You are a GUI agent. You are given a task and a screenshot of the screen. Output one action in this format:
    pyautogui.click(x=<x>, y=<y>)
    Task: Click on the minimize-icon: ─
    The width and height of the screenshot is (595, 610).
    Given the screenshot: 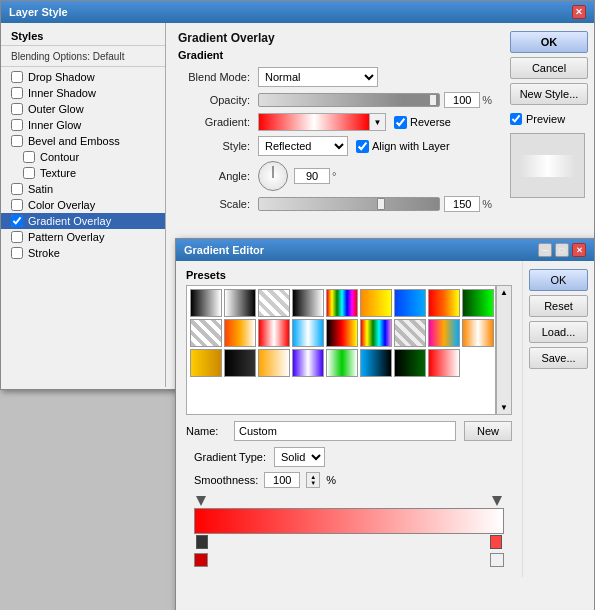 What is the action you would take?
    pyautogui.click(x=545, y=250)
    